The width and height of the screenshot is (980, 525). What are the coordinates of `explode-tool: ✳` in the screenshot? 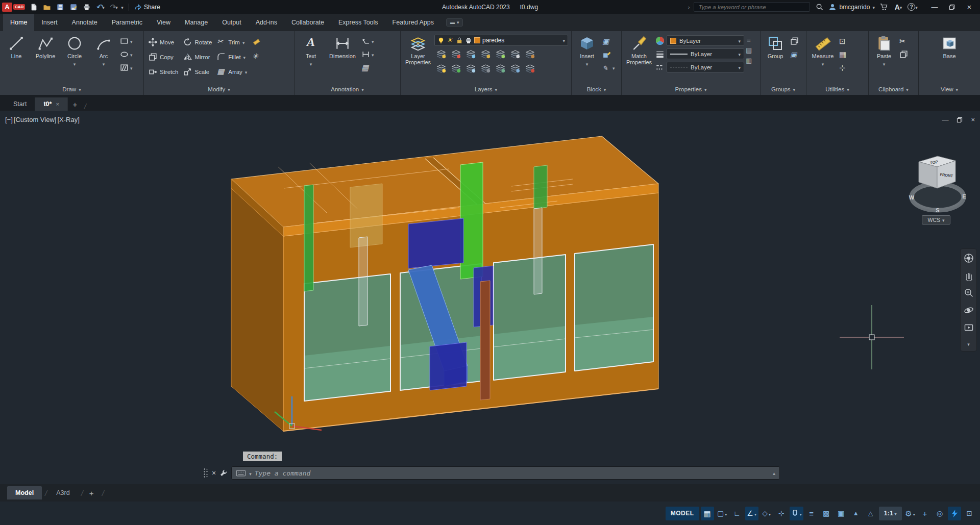 It's located at (256, 57).